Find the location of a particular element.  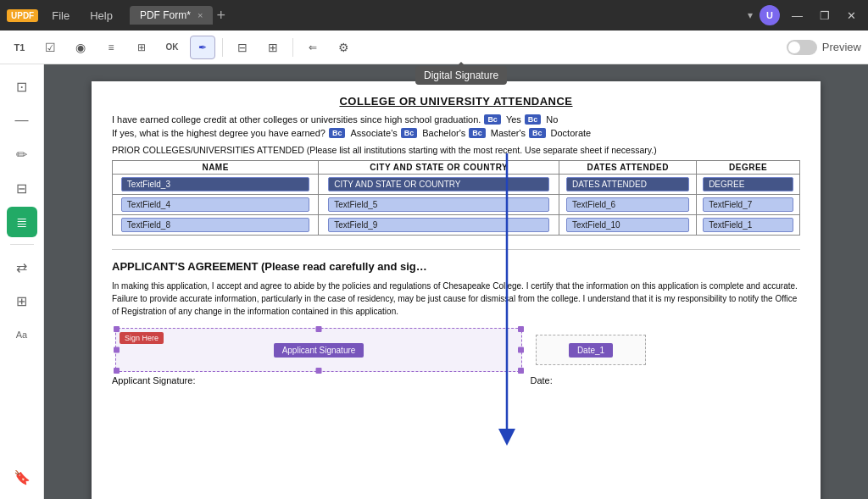

file-menu: File is located at coordinates (61, 15).